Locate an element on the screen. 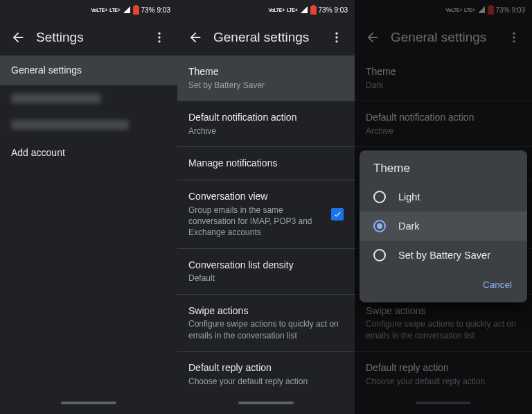  theme-option-battery-saver: Set by Battery Saver is located at coordinates (443, 255).